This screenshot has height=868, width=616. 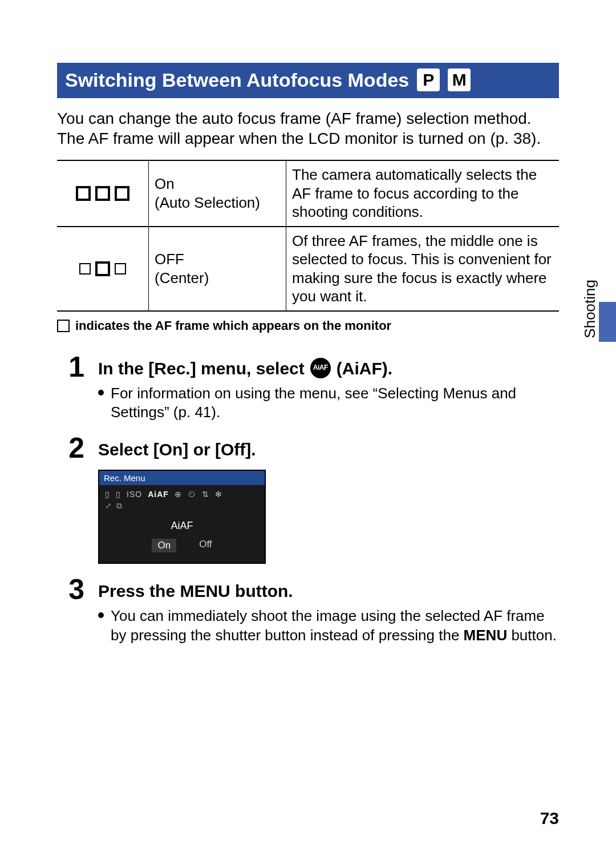 I want to click on step-bullets: You can immediately shoot the image usin…, so click(x=329, y=626).